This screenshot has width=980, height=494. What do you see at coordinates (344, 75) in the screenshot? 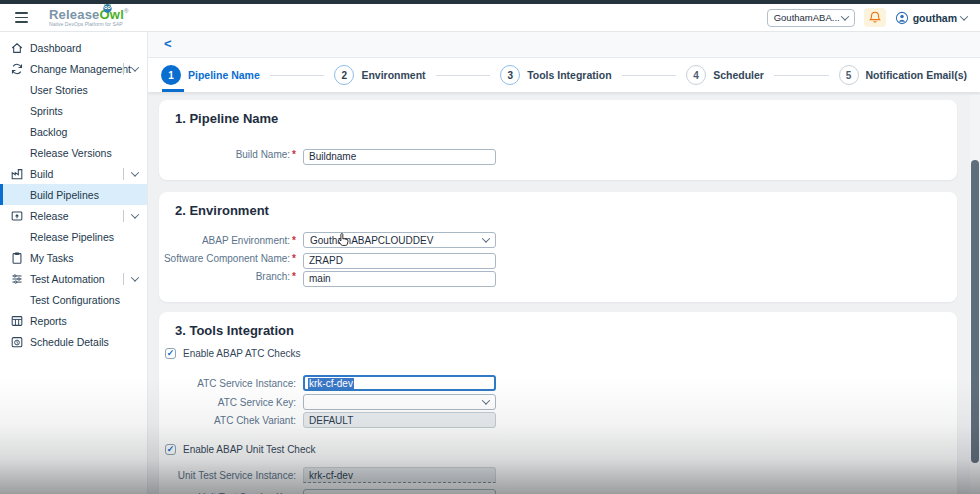
I see `step-number: 2` at bounding box center [344, 75].